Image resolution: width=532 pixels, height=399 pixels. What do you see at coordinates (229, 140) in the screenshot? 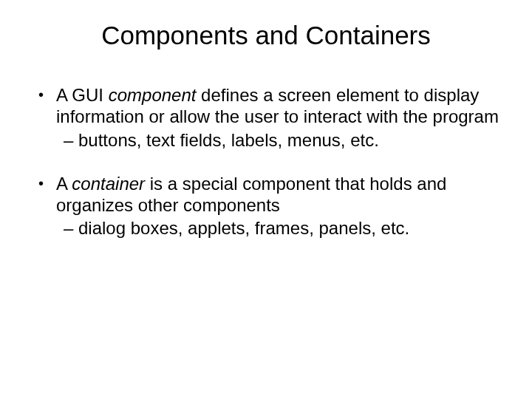
I see `sub-bullet-text: buttons, text fields, labels, menus, etc…` at bounding box center [229, 140].